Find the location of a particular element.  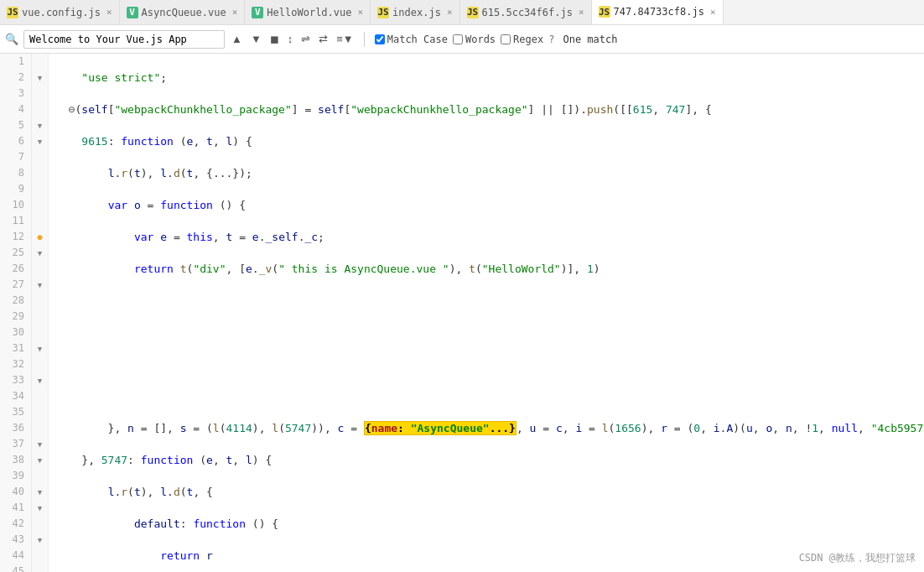

nav-down-btn: ▼ is located at coordinates (257, 39).